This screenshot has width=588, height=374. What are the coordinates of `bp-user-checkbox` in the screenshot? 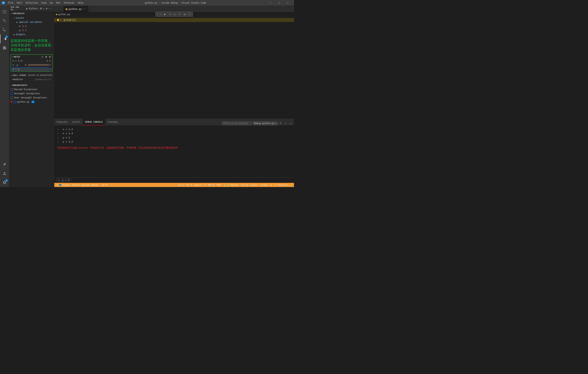 It's located at (12, 98).